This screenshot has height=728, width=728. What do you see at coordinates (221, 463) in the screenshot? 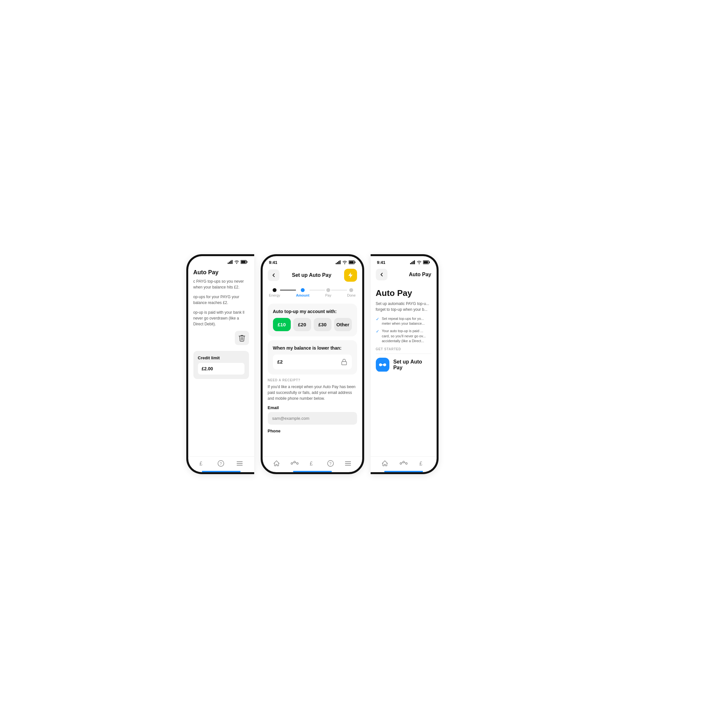
I see `nav-help-icon: ?` at bounding box center [221, 463].